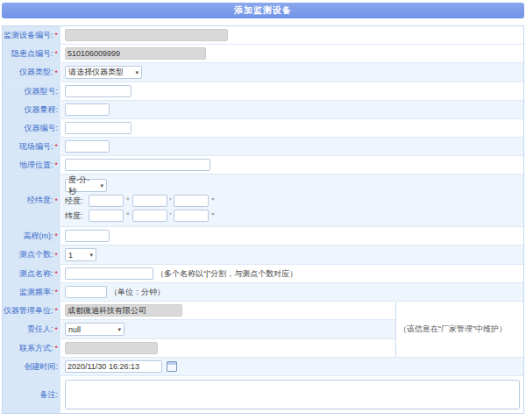 This screenshot has height=420, width=526. What do you see at coordinates (135, 53) in the screenshot?
I see `hazard-no-input` at bounding box center [135, 53].